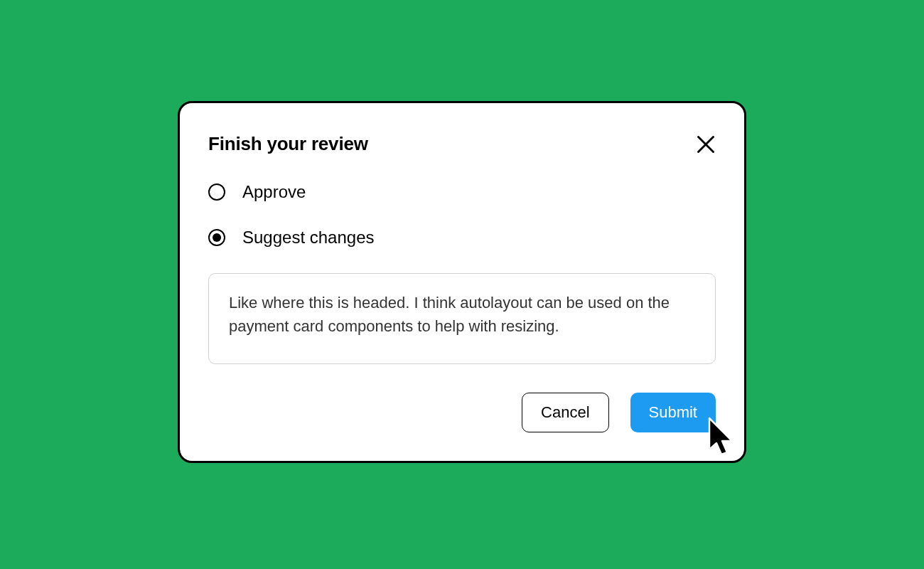  What do you see at coordinates (308, 238) in the screenshot?
I see `radio-label: Suggest changes` at bounding box center [308, 238].